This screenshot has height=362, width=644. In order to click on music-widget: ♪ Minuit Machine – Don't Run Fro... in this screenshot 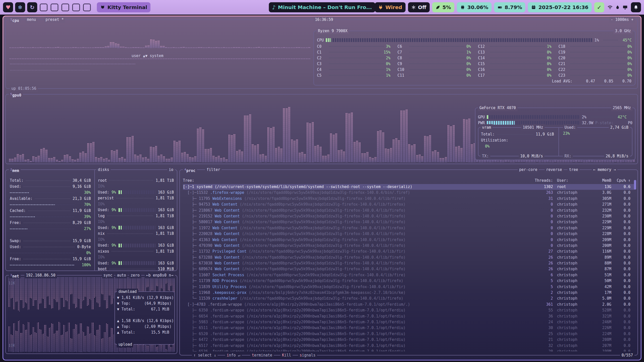, I will do `click(322, 7)`.